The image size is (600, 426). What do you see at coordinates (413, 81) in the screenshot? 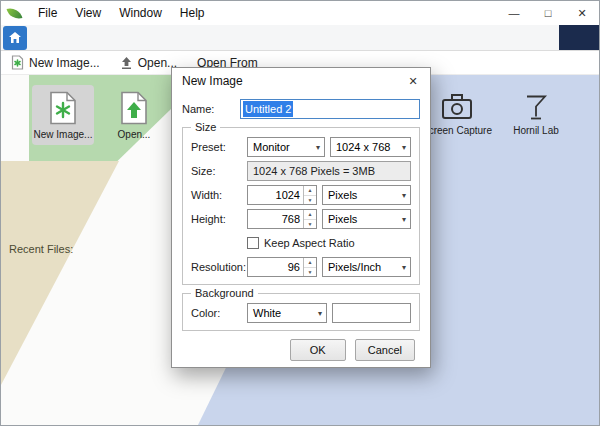
I see `dialog-close-button: ✕` at bounding box center [413, 81].